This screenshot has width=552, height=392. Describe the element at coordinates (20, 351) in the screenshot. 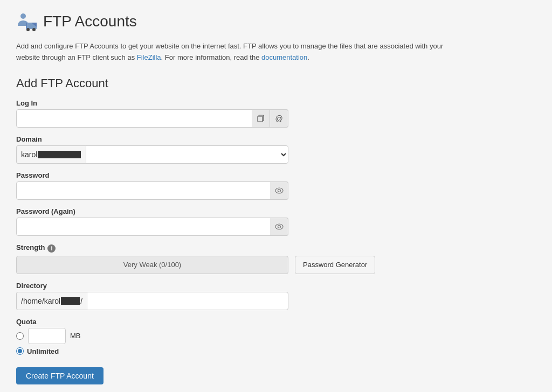

I see `quota-unlimited-radio` at that location.